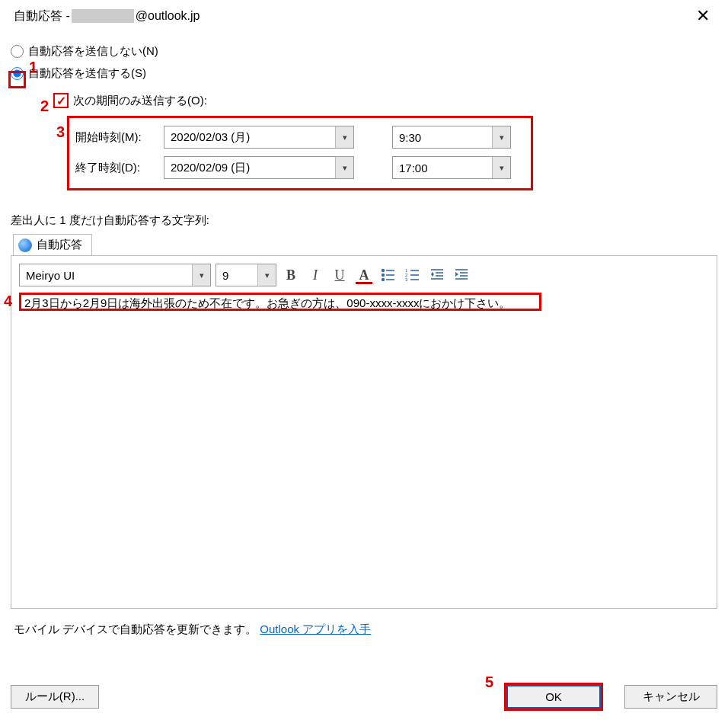 The height and width of the screenshot is (720, 728). Describe the element at coordinates (61, 101) in the screenshot. I see `checkbox-period: ✓` at that location.